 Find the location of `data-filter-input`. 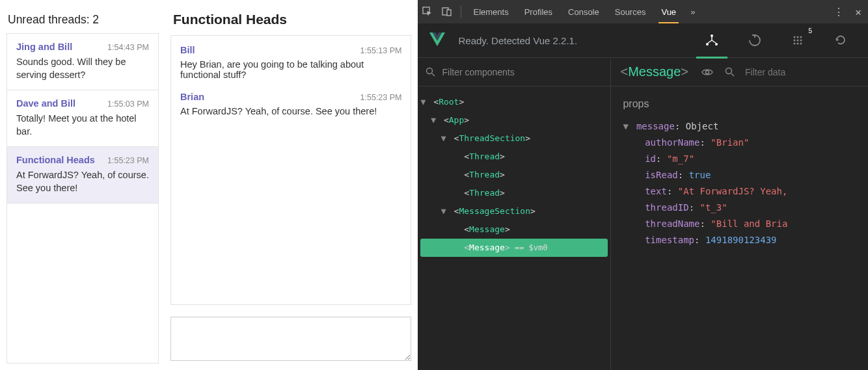

data-filter-input is located at coordinates (802, 72).